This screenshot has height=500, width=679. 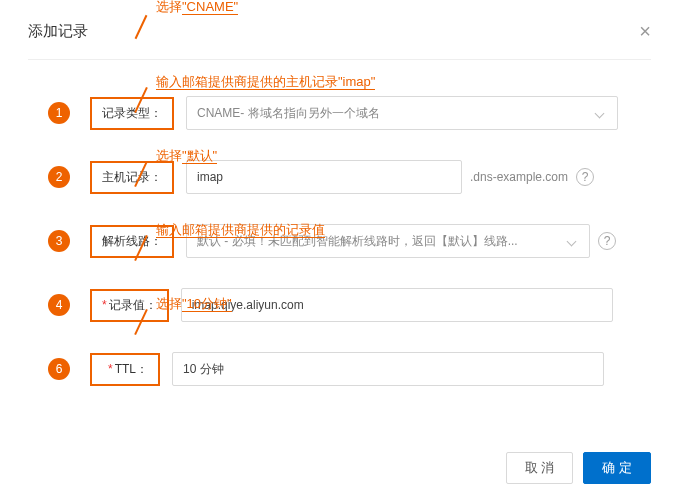 I want to click on label-record-type: 记录类型：, so click(x=132, y=114).